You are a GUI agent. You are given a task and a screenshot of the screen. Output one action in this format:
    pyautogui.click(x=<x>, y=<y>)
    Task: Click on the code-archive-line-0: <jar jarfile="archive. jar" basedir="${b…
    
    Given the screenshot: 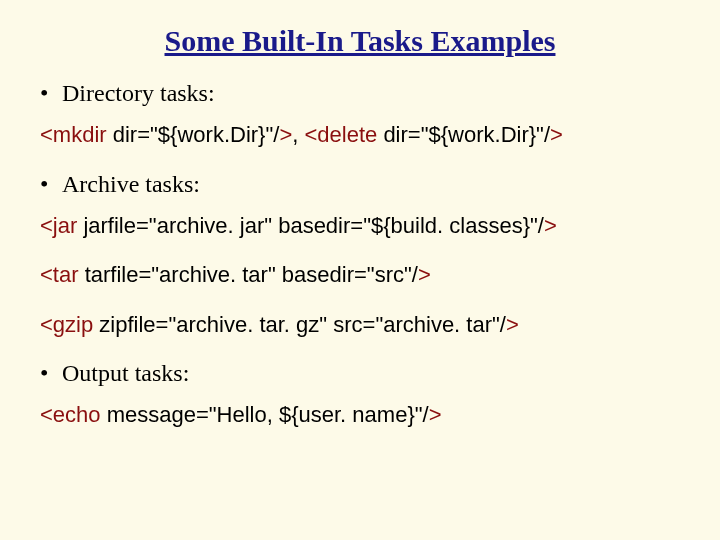 What is the action you would take?
    pyautogui.click(x=360, y=226)
    